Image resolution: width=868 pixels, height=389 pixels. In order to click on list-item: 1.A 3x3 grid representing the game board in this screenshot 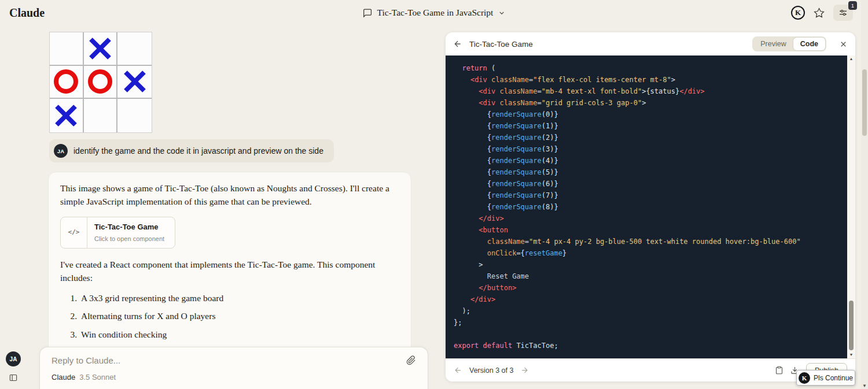, I will do `click(230, 298)`.